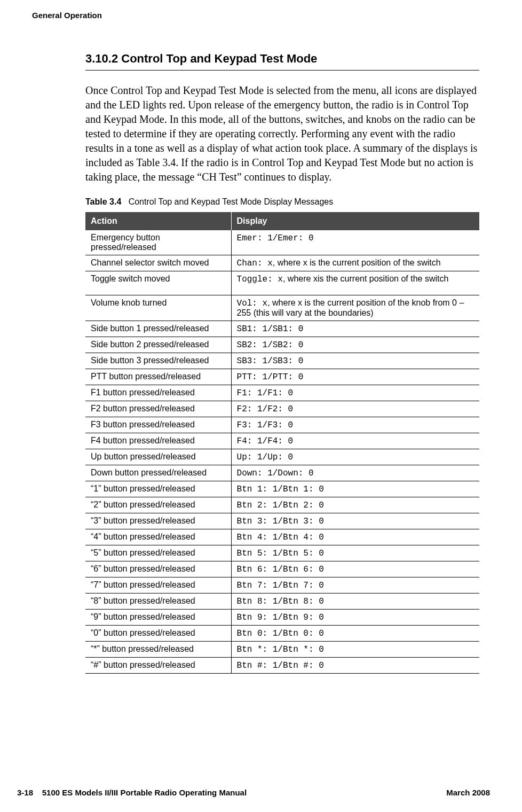 Image resolution: width=522 pixels, height=812 pixels. Describe the element at coordinates (158, 409) in the screenshot. I see `table-cell-action: F2 button pressed/released` at that location.